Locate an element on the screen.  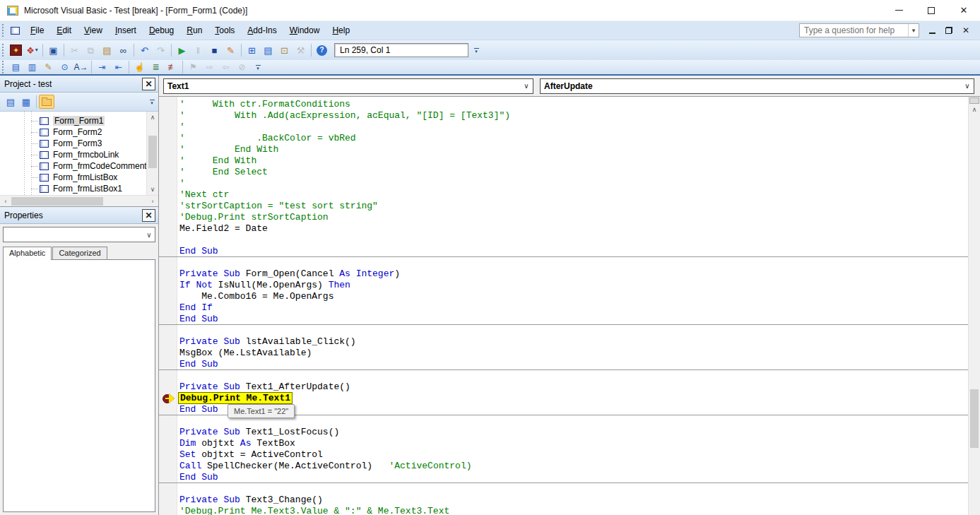
help-search-combo: Type a question for help ▾ is located at coordinates (859, 30).